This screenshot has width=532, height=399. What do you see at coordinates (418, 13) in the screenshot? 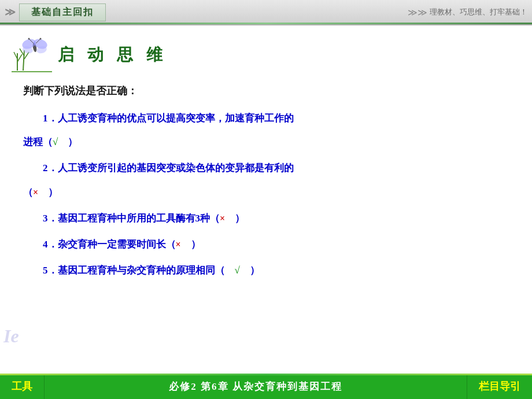
I see `right-arrows-icon: ≫≫` at bounding box center [418, 13].